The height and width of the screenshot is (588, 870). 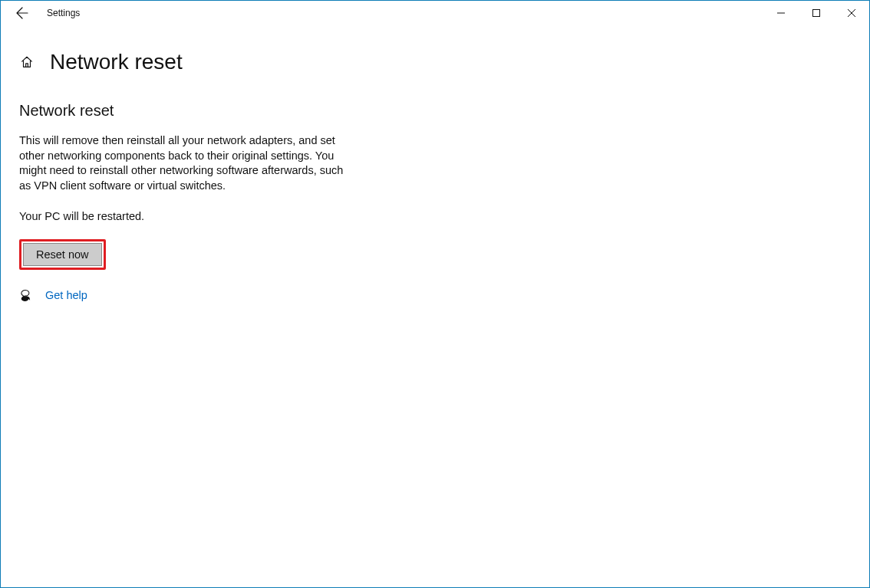 I want to click on help-row: Get help, so click(x=435, y=295).